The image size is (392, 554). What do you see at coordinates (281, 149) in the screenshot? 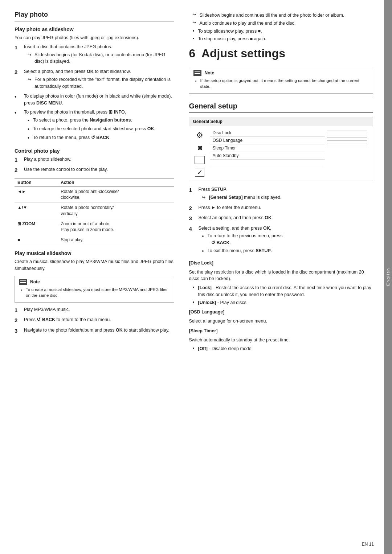
I see `setup-box: General Setup ⚙ ◙ ✓` at bounding box center [281, 149].